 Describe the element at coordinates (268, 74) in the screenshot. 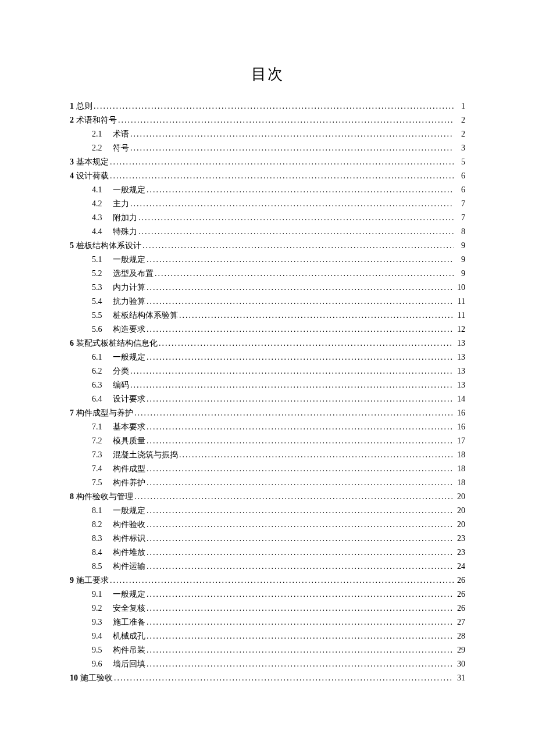

I see `page-title: 目次` at that location.